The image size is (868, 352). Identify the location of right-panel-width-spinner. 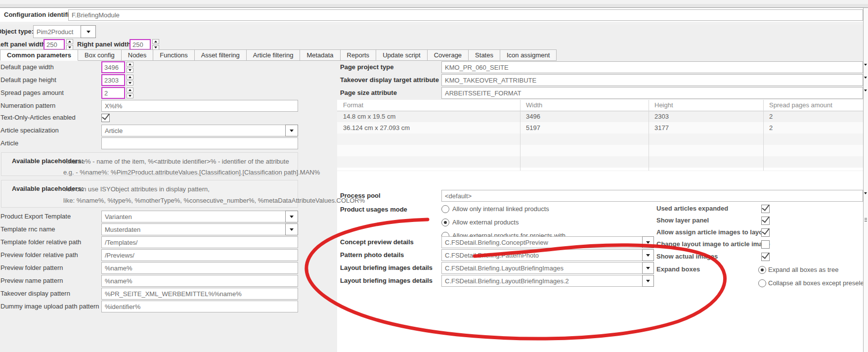
(155, 44).